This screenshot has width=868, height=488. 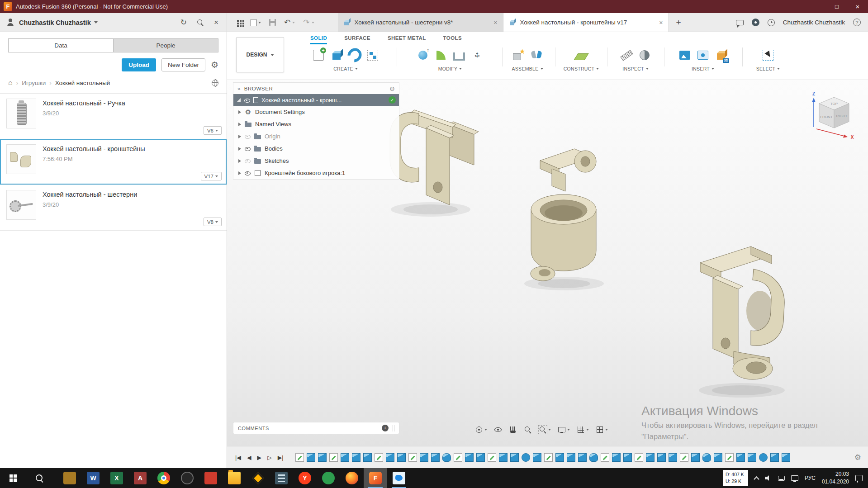 I want to click on group-dropdown-select: SELECT, so click(x=768, y=69).